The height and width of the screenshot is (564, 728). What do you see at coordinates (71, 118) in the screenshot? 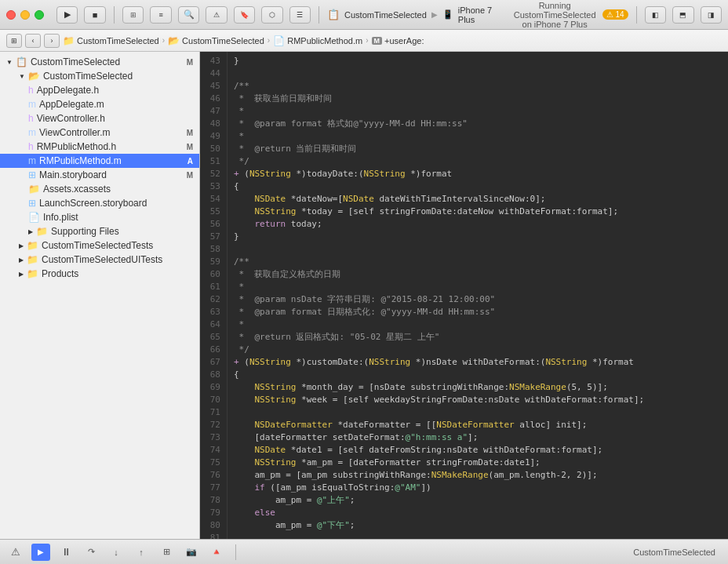
I see `vc-h-label: ViewController.h` at bounding box center [71, 118].